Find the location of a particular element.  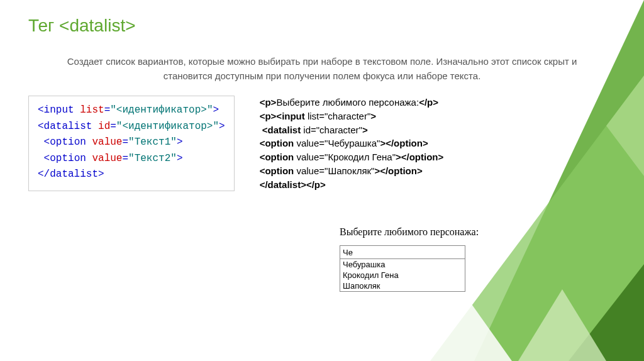

slide-description: Создает список вариантов, которые можно … is located at coordinates (322, 69).